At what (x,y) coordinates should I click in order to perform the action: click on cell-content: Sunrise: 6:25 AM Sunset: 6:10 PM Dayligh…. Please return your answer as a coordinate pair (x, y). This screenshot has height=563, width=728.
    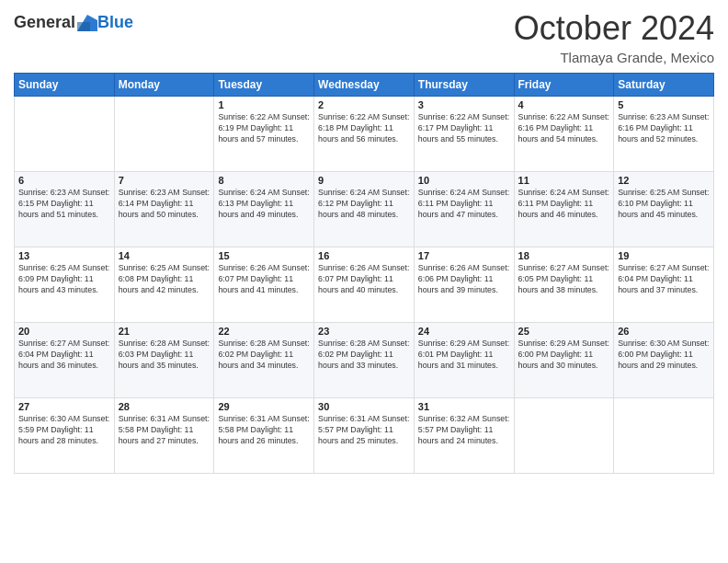
    Looking at the image, I should click on (664, 204).